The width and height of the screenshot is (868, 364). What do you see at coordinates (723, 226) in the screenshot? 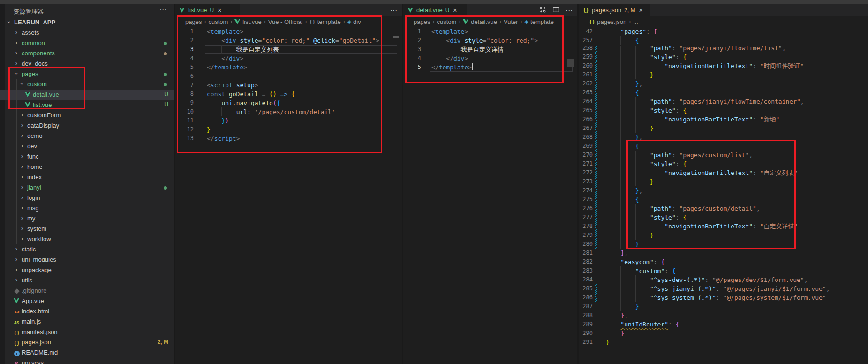
I see `code-line: 278 "navigationBarTitleText": "自定义详情"` at bounding box center [723, 226].